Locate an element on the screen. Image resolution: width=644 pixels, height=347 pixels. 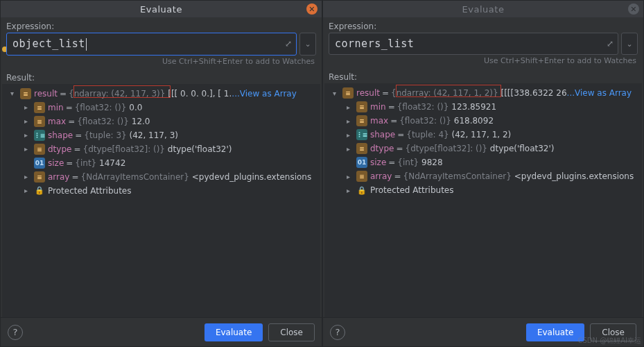
tree-root: ≡ result = {ndarray: (42, 117, 1, 2)} [[… is located at coordinates (483, 93).